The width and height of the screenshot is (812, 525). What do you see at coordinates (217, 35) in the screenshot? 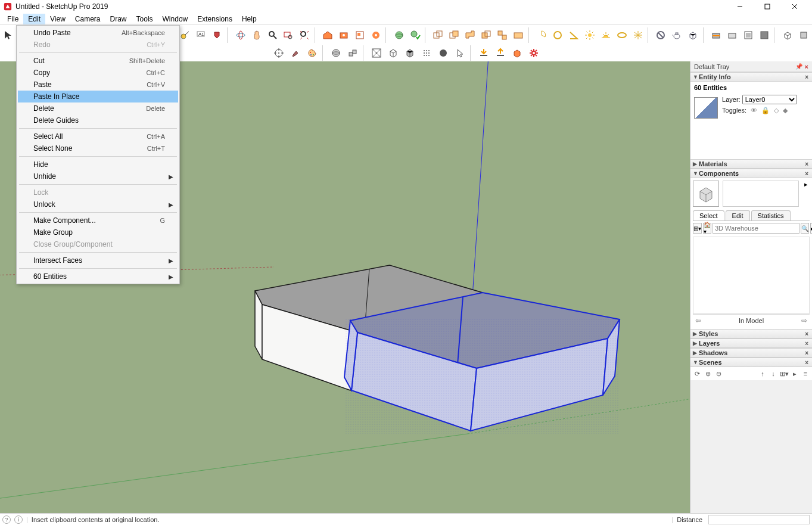
I see `paint-tool-icon` at bounding box center [217, 35].